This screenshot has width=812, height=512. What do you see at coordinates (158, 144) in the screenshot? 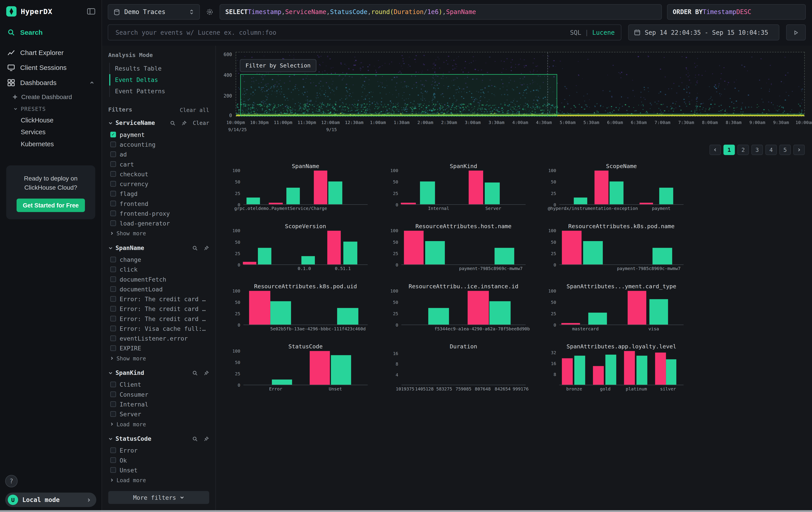
I see `filter-item: accounting` at bounding box center [158, 144].